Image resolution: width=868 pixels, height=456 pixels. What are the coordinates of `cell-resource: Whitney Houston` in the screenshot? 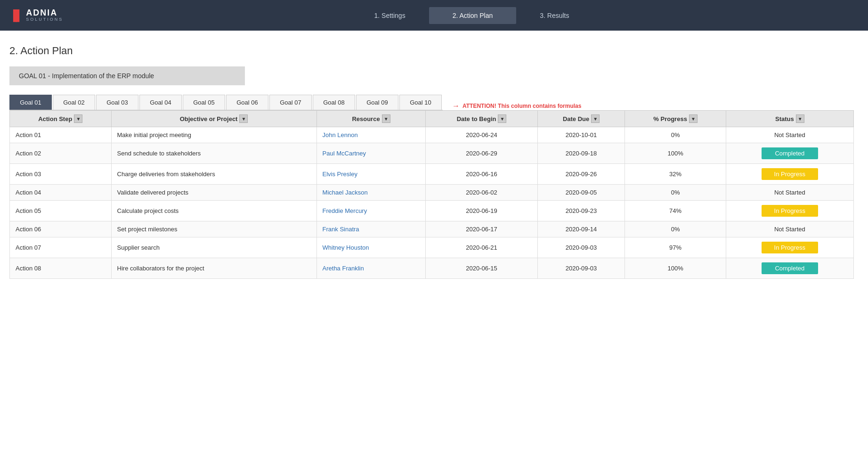 It's located at (371, 248).